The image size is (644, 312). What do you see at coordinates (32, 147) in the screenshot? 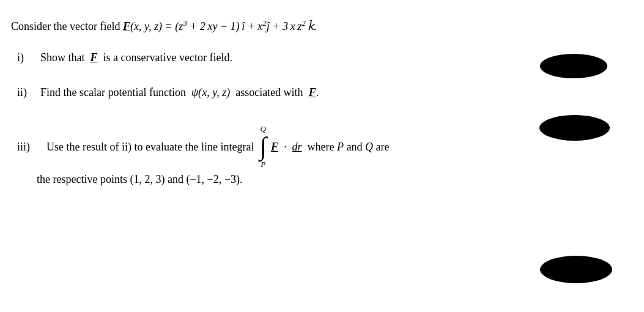
I see `part-iii-label: iii)` at bounding box center [32, 147].